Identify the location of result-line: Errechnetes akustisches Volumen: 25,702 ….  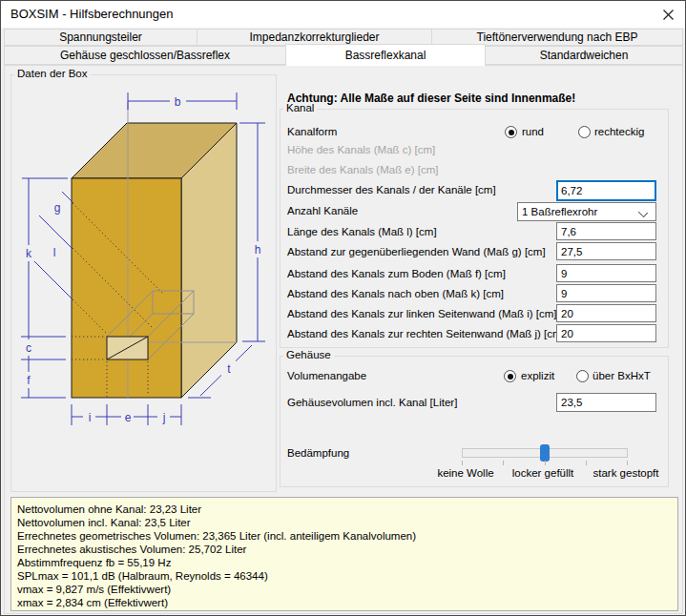
(347, 549).